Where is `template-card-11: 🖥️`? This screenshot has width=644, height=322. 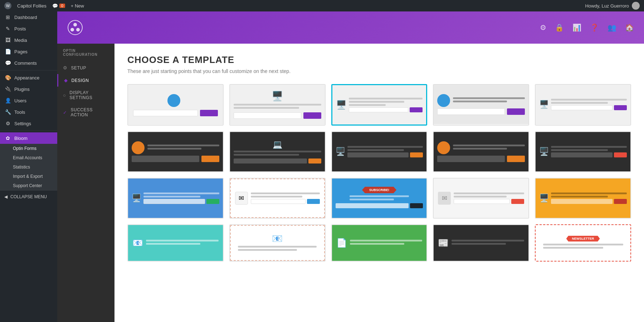 template-card-11: 🖥️ is located at coordinates (175, 198).